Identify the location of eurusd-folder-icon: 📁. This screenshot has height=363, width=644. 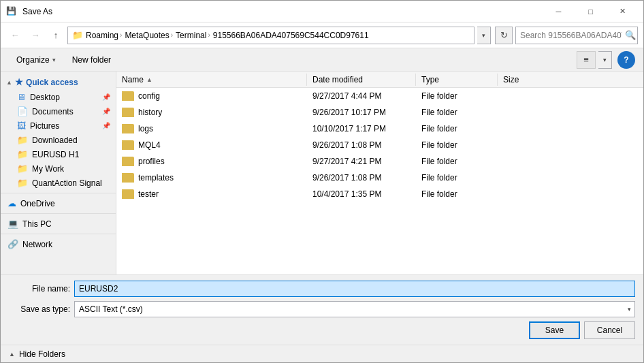
(22, 154).